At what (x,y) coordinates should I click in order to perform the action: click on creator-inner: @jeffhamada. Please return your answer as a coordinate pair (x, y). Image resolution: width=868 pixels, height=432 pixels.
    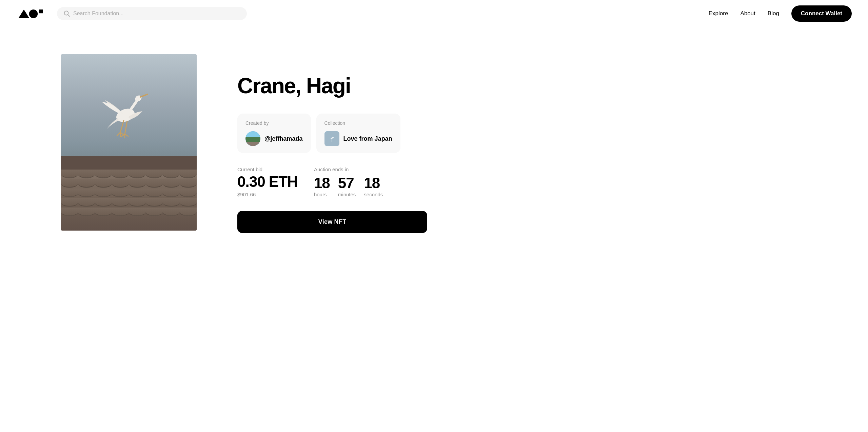
    Looking at the image, I should click on (274, 139).